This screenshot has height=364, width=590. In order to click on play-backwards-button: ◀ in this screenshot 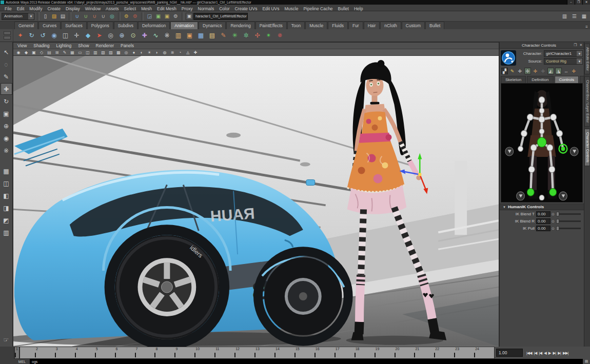, I will do `click(545, 353)`.